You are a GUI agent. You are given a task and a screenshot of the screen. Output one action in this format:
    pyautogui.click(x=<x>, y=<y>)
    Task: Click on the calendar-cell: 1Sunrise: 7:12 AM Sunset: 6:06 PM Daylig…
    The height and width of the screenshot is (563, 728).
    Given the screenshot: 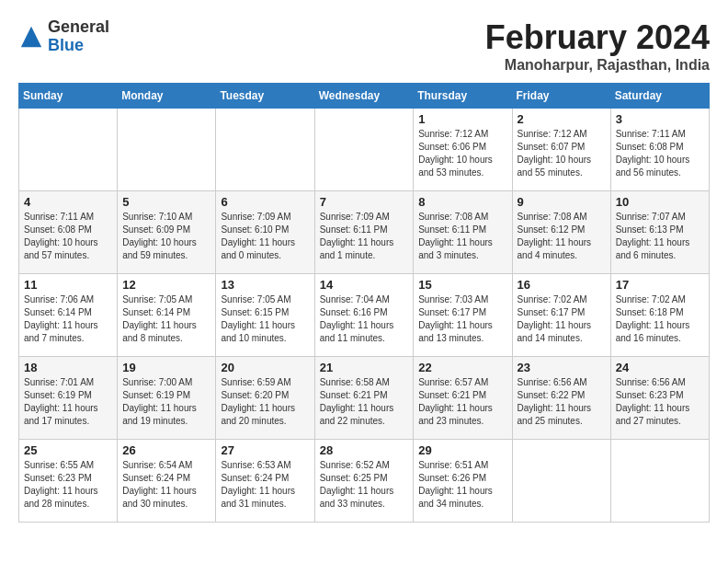 What is the action you would take?
    pyautogui.click(x=463, y=150)
    